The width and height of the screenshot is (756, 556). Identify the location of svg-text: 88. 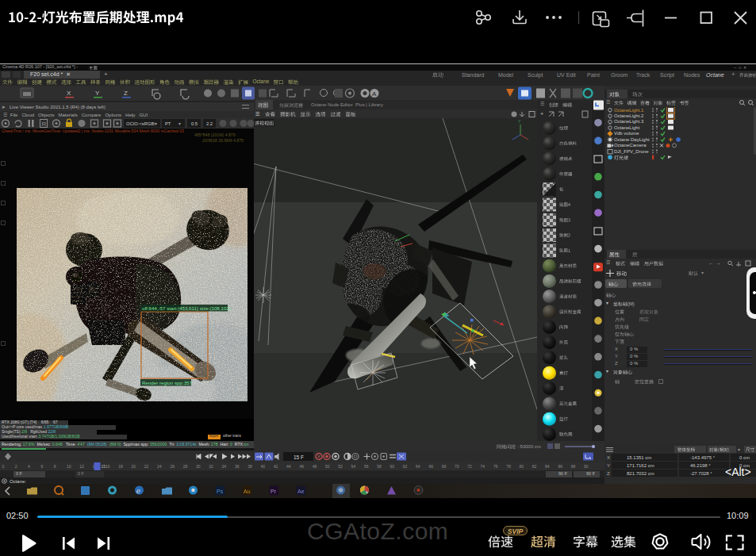
(574, 466).